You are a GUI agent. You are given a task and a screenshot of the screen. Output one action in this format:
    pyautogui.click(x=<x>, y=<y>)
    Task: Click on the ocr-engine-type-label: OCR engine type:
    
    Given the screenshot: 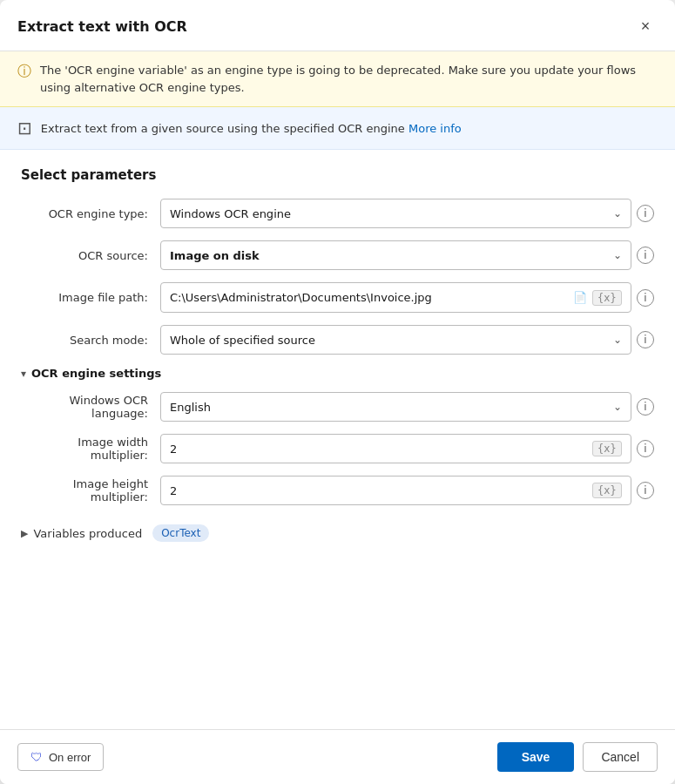 What is the action you would take?
    pyautogui.click(x=91, y=214)
    